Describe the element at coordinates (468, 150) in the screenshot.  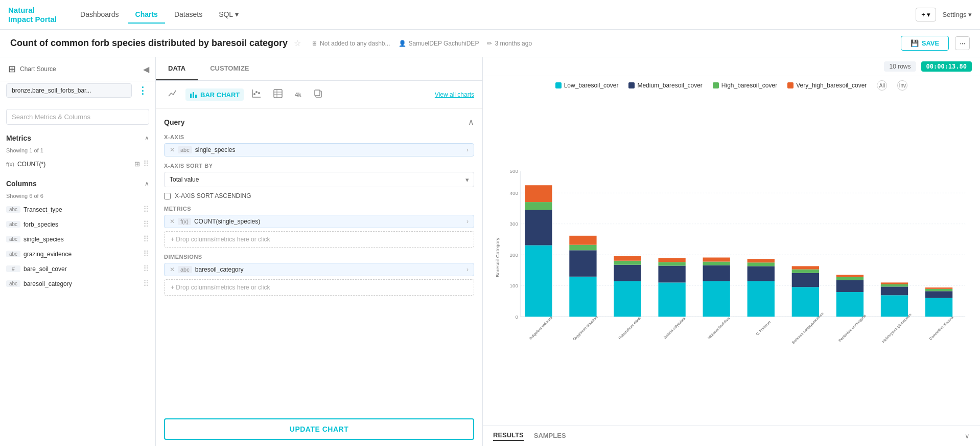
I see `x-axis-arrow: ›` at that location.